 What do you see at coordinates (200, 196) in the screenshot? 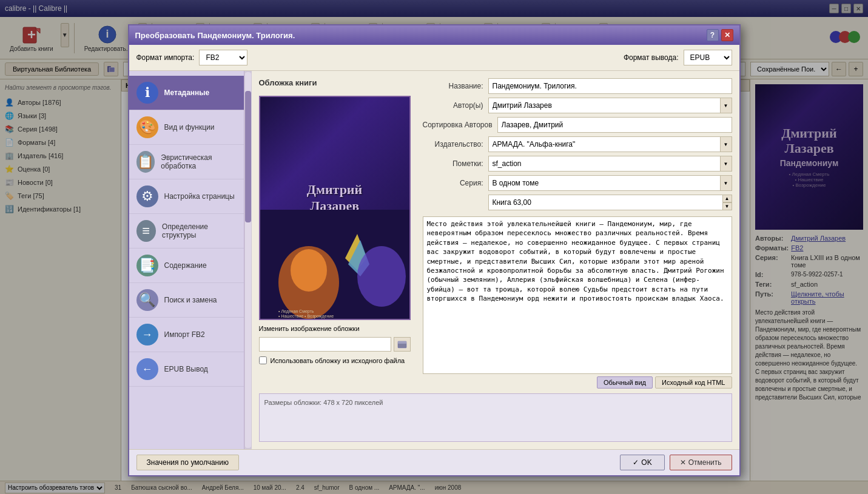
I see `nav-page-settings-label: Настройка страницы` at bounding box center [200, 196].